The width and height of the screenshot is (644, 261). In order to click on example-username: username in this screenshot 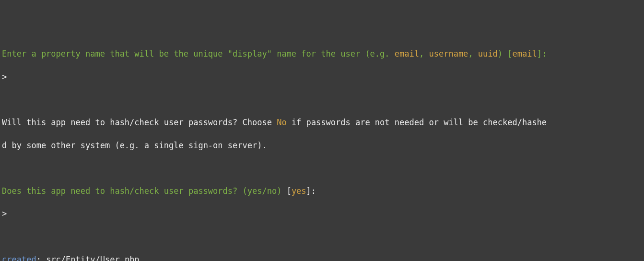, I will do `click(448, 54)`.